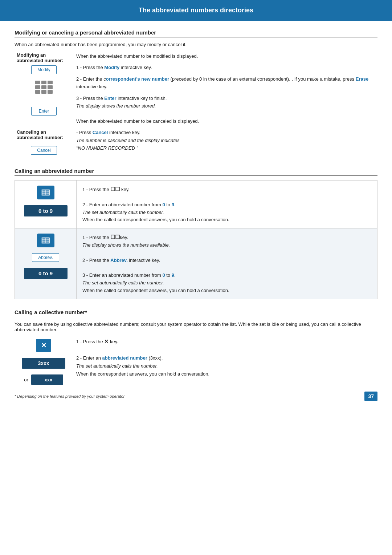 Image resolution: width=392 pixels, height=555 pixels. Describe the element at coordinates (196, 10) in the screenshot. I see `header-title: The abbreviated numbers directories` at that location.